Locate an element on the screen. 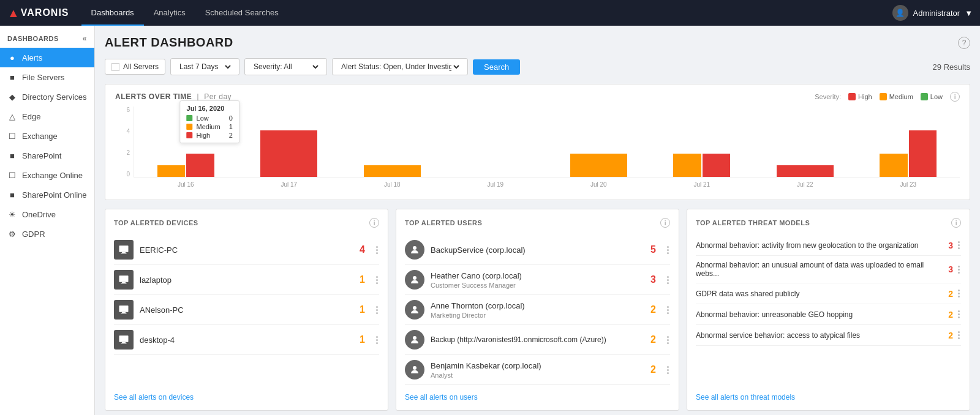 The height and width of the screenshot is (415, 980). threat-text-4: Abnormal service behavior: access to aty… is located at coordinates (822, 335).